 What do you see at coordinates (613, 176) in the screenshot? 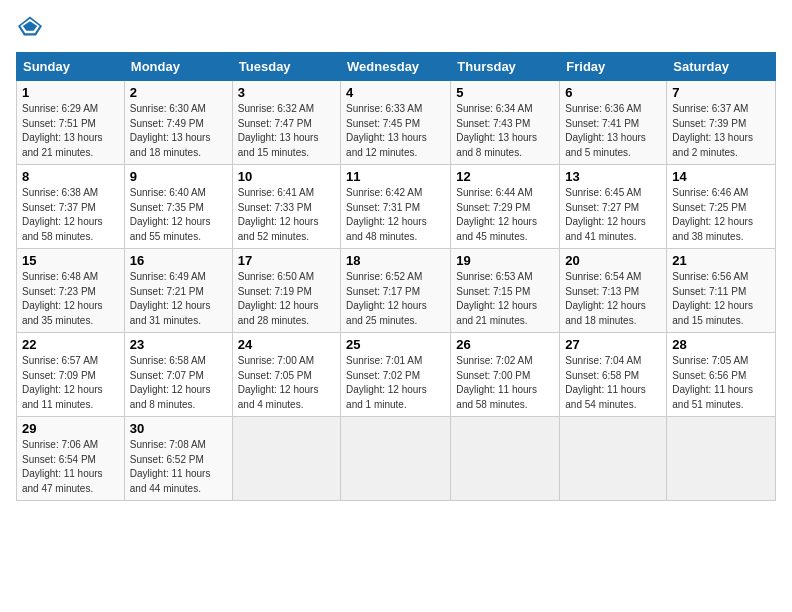
I see `day-number: 13` at bounding box center [613, 176].